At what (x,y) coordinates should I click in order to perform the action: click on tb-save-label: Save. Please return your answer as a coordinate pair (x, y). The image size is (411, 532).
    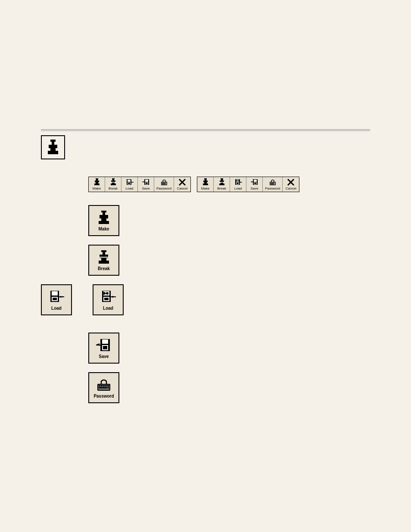
    Looking at the image, I should click on (146, 189).